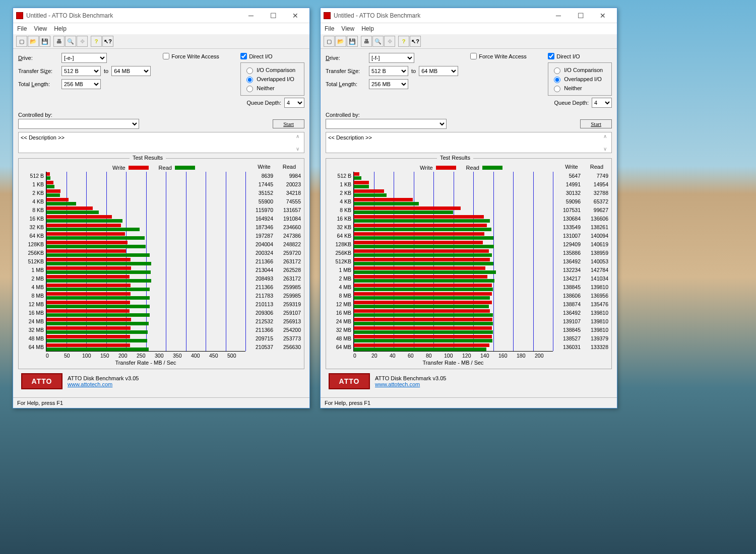 The height and width of the screenshot is (554, 756). What do you see at coordinates (327, 16) in the screenshot?
I see `app-icon` at bounding box center [327, 16].